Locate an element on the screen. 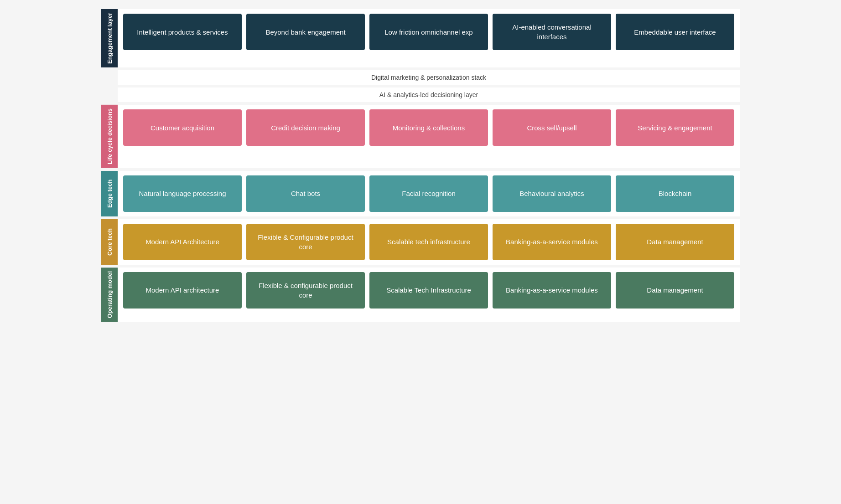 This screenshot has height=504, width=841. engagement-card-2: Low friction omnichannel exp is located at coordinates (429, 32).